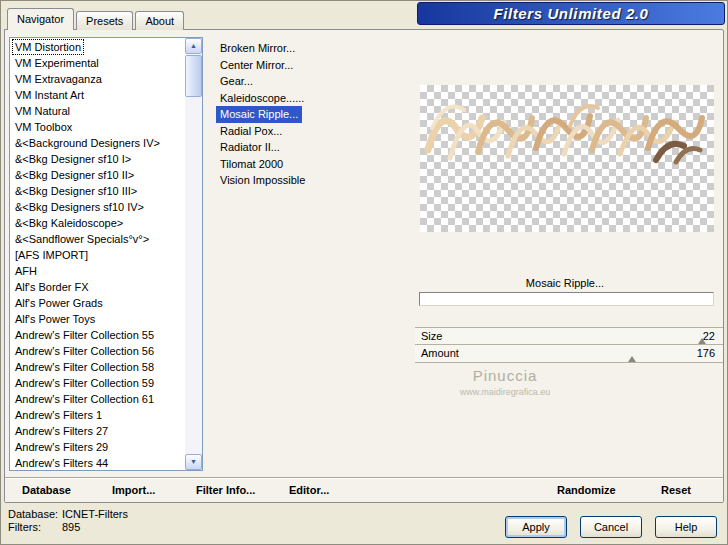  Describe the element at coordinates (364, 490) in the screenshot. I see `bottom-toolbar: Database Import... Filter Info... Editor…` at that location.